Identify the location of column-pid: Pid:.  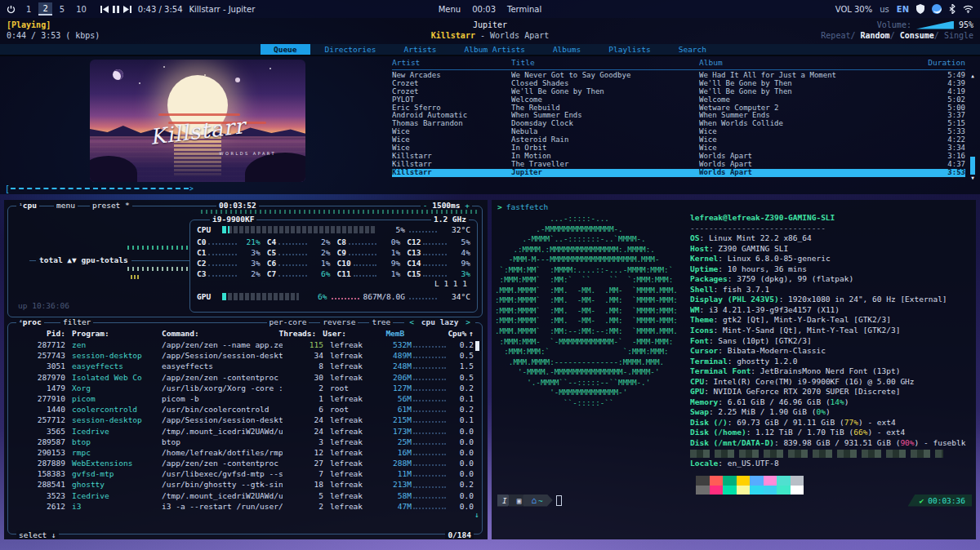
(39, 333).